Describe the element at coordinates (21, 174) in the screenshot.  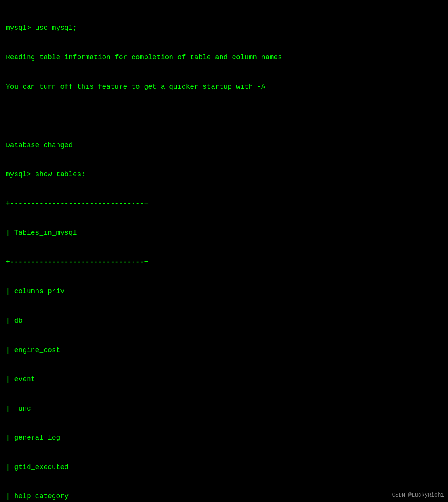
I see `prompt-2: mysql>` at that location.